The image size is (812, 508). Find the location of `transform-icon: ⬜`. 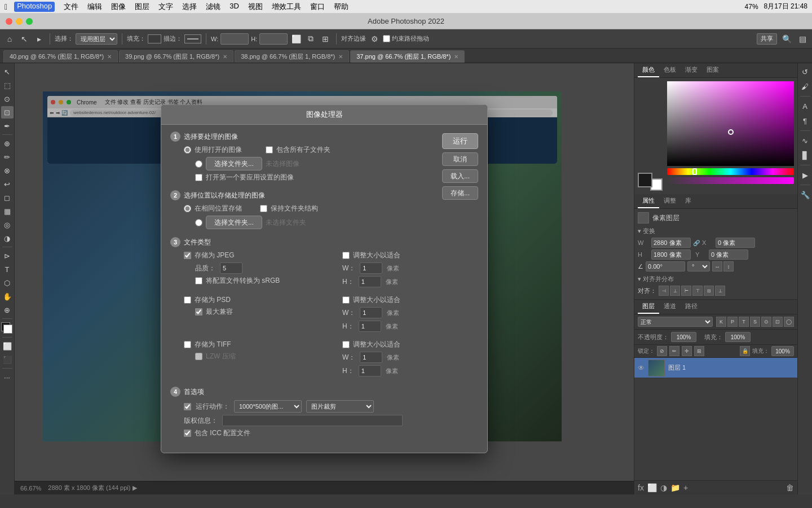

transform-icon: ⬜ is located at coordinates (296, 39).